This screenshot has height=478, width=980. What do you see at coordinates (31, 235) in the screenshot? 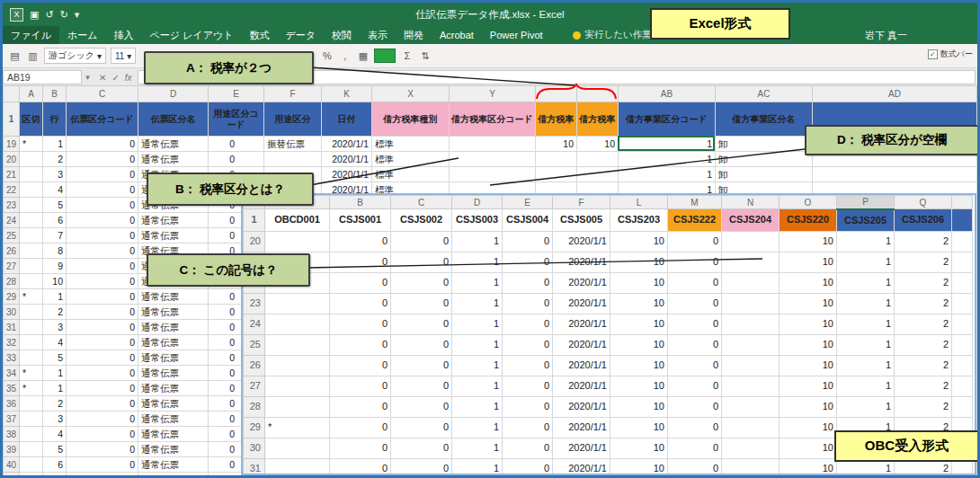
I see `cell-A25` at bounding box center [31, 235].